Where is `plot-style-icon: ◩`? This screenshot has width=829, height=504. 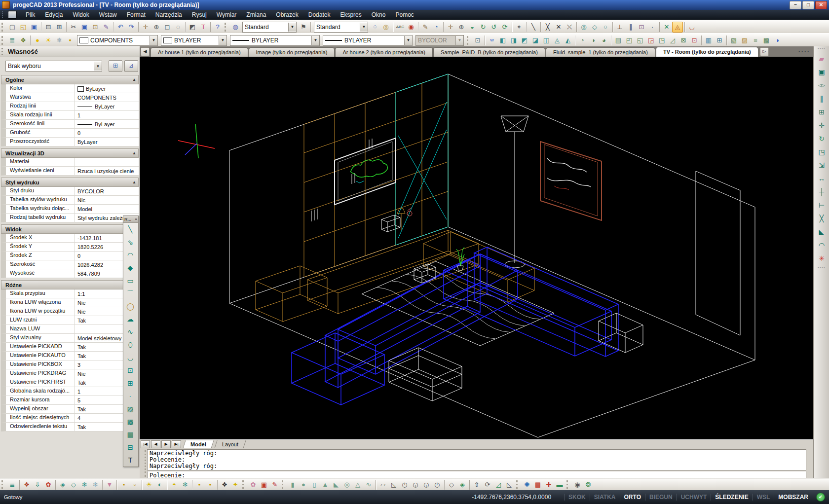 plot-style-icon: ◩ is located at coordinates (192, 27).